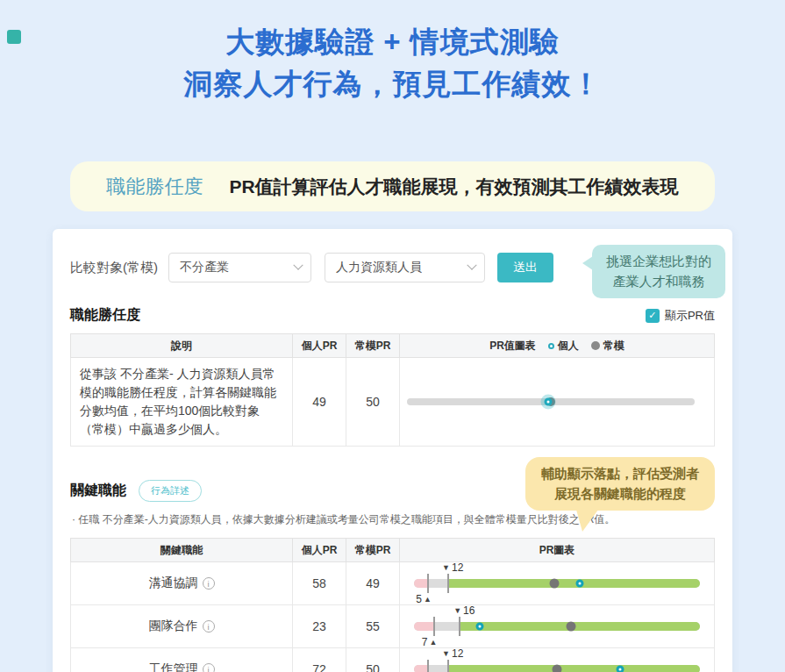  I want to click on industry-select: 不分產業, so click(240, 268).